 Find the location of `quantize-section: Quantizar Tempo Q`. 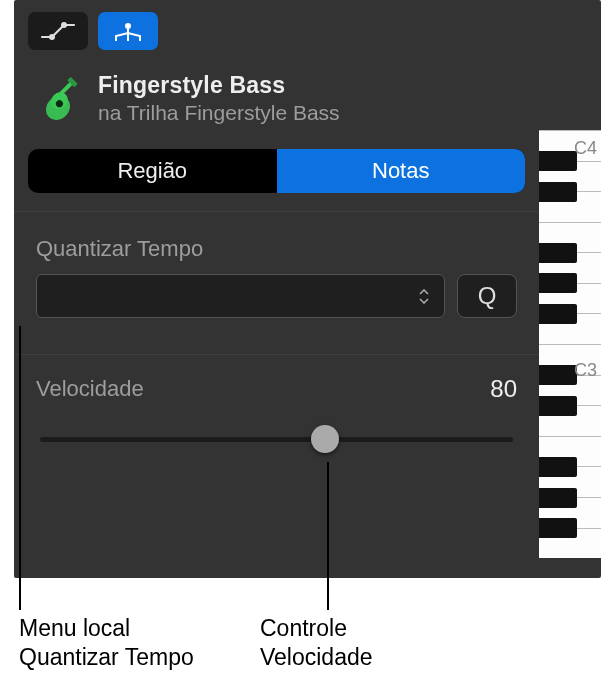

quantize-section: Quantizar Tempo Q is located at coordinates (276, 270).